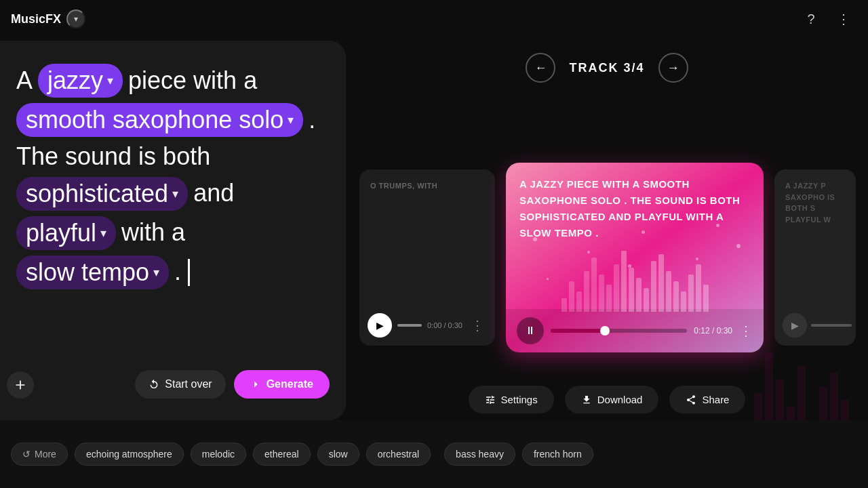 The width and height of the screenshot is (868, 488). Describe the element at coordinates (707, 400) in the screenshot. I see `share-button: Share` at that location.